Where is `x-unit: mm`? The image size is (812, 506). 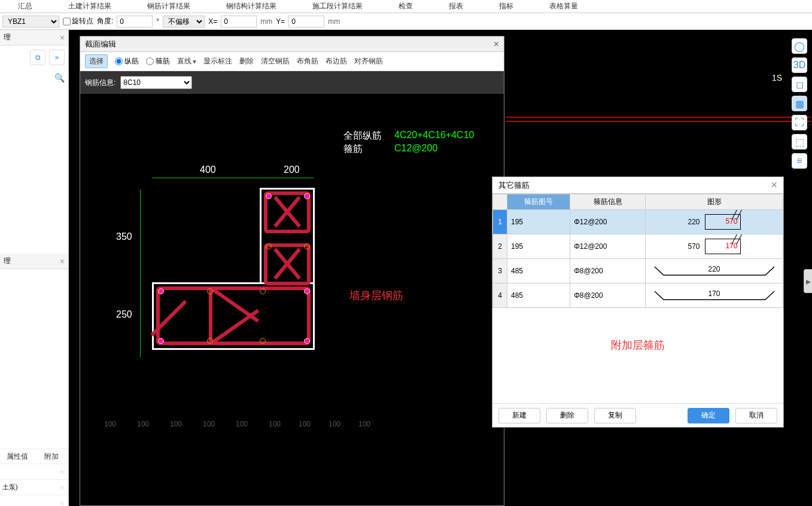
x-unit: mm is located at coordinates (266, 22).